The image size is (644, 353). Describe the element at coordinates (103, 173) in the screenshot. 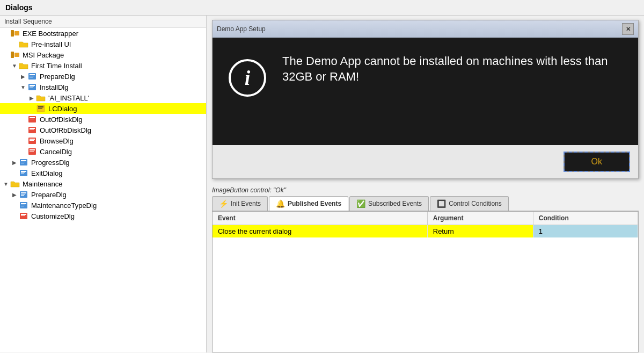

I see `tree-item-exit-dialog: ExitDialog` at that location.